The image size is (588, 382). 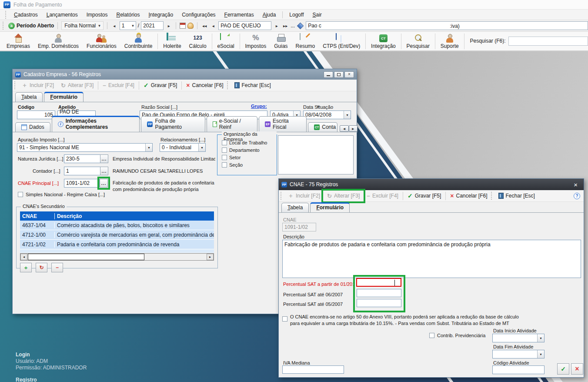 I want to click on scroll-right-arrow: ▸, so click(x=210, y=257).